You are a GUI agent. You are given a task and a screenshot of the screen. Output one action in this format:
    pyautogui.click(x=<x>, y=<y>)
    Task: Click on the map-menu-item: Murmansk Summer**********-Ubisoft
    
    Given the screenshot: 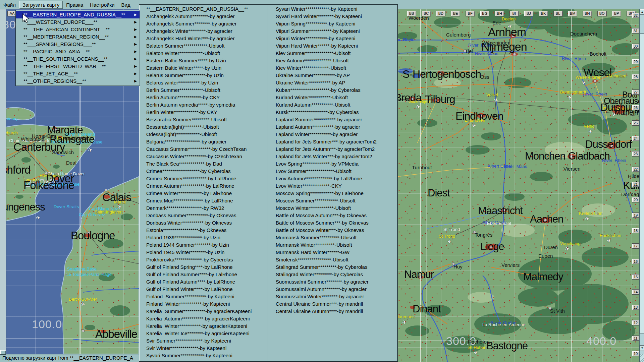 What is the action you would take?
    pyautogui.click(x=334, y=238)
    